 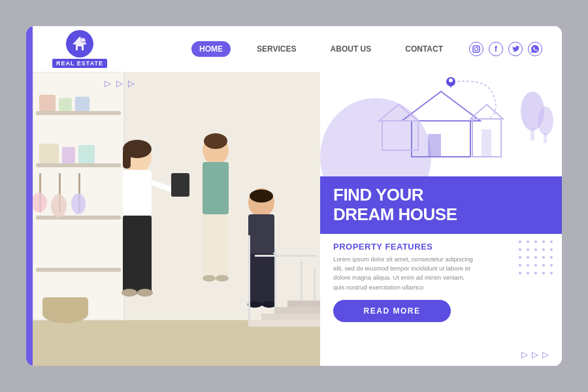 What do you see at coordinates (351, 49) in the screenshot?
I see `nav-about: ABOUT US` at bounding box center [351, 49].